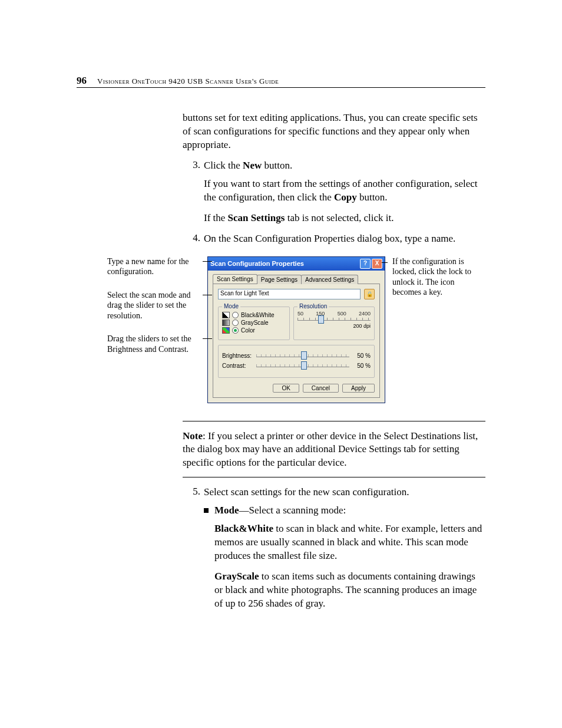 The image size is (562, 728). I want to click on new-bold: New, so click(252, 165).